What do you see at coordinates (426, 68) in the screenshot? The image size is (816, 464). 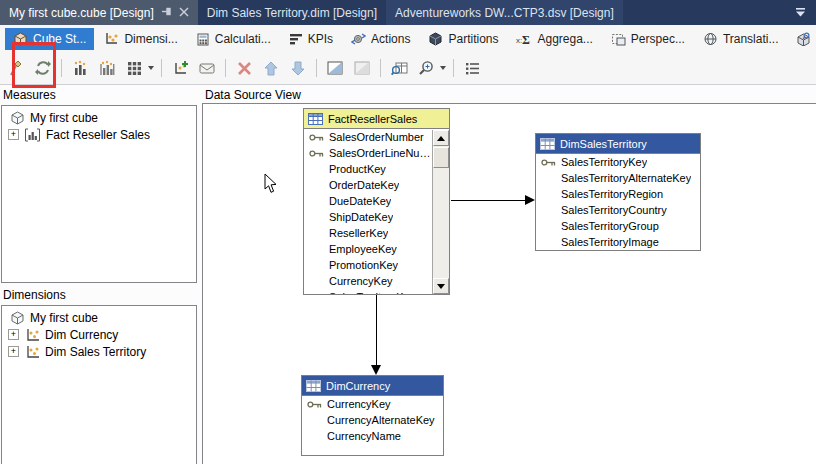 I see `zoom-icon` at bounding box center [426, 68].